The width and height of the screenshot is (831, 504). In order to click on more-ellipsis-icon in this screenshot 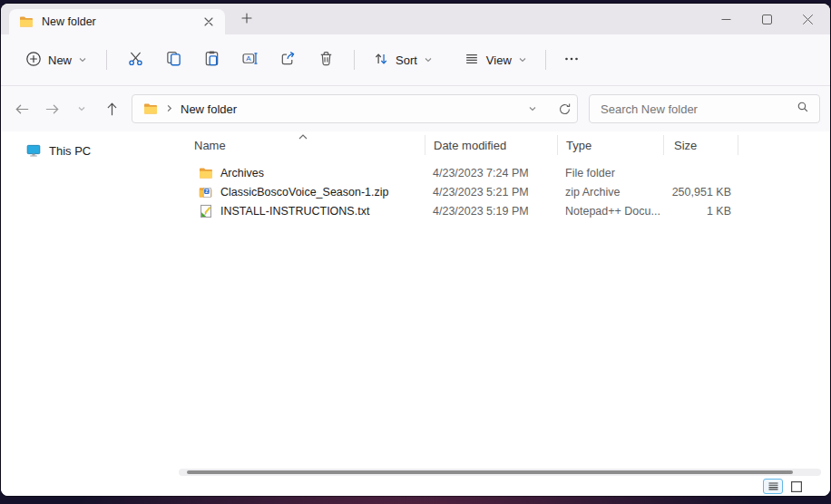, I will do `click(572, 60)`.